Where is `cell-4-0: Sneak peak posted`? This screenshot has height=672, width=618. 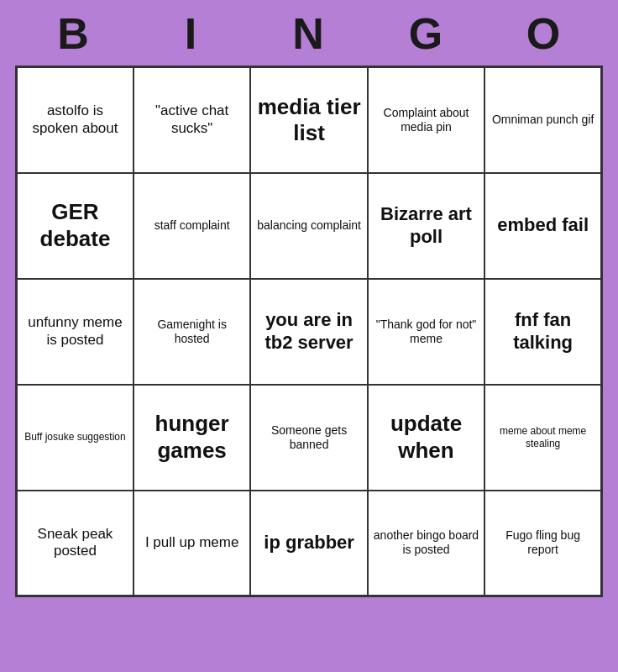
cell-4-0: Sneak peak posted is located at coordinates (76, 543).